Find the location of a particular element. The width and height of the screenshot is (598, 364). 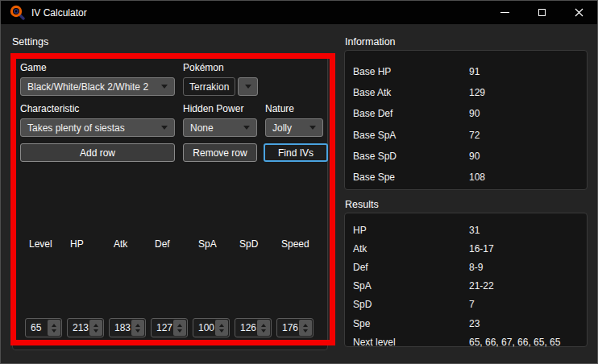

info-label: Base SpA is located at coordinates (411, 135).